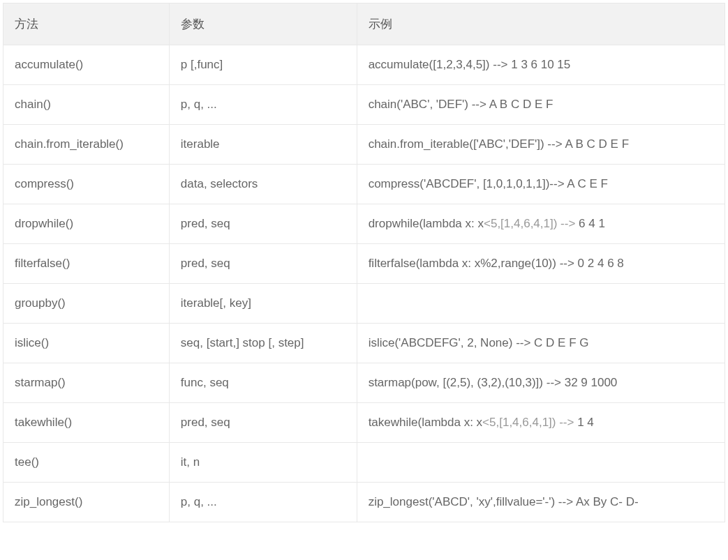 Image resolution: width=728 pixels, height=560 pixels. What do you see at coordinates (87, 184) in the screenshot?
I see `cell-method: compress()` at bounding box center [87, 184].